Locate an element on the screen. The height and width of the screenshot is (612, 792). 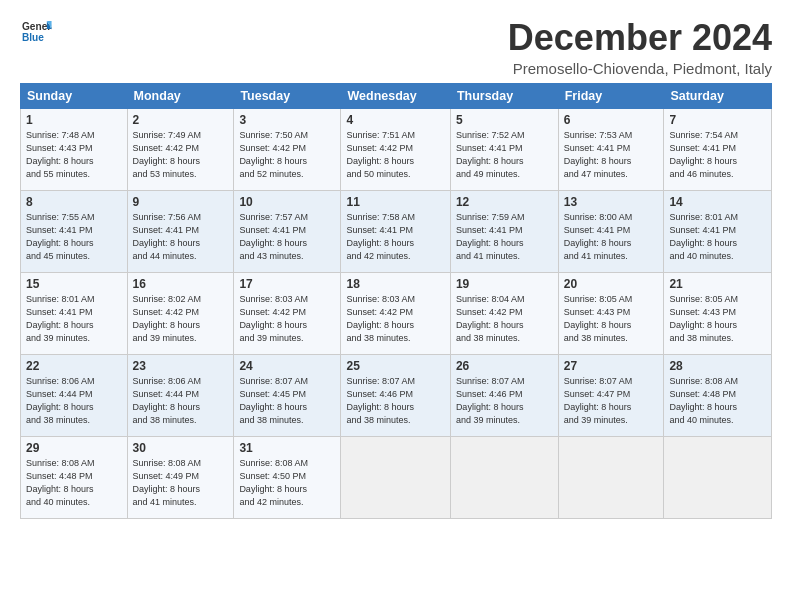
logo: General Blue is located at coordinates (36, 32).